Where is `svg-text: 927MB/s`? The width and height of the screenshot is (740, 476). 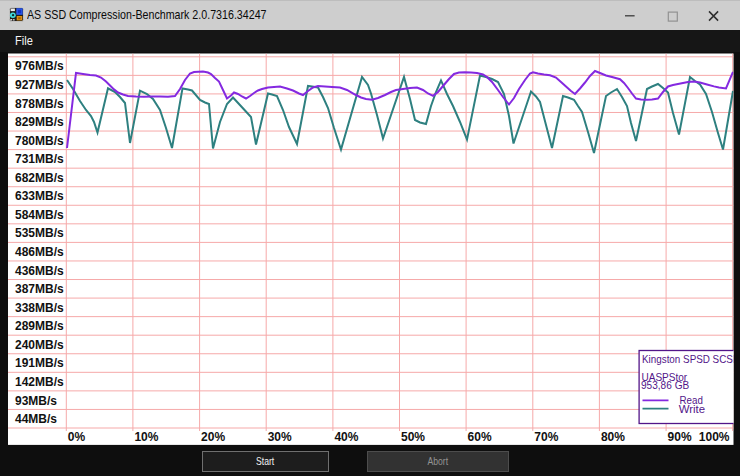 svg-text: 927MB/s is located at coordinates (40, 85).